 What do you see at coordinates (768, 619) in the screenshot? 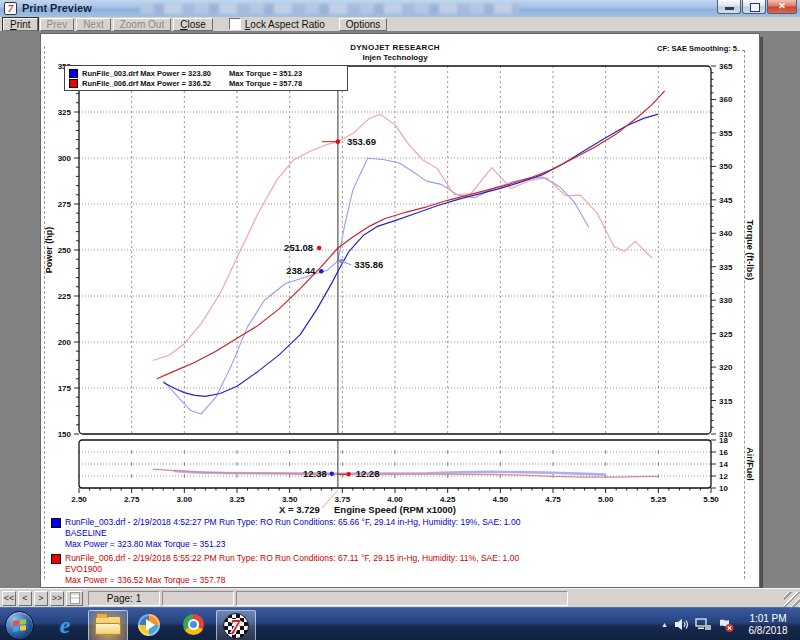
I see `clock-time: 1:01 PM` at bounding box center [768, 619].